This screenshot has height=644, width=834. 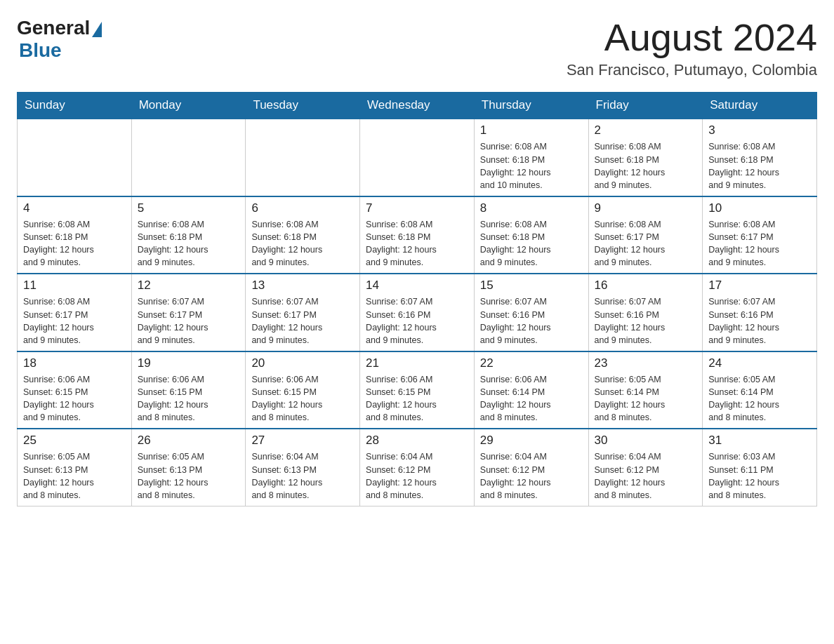 I want to click on calendar-cell: 16Sunrise: 6:07 AM Sunset: 6:16 PM Dayli…, so click(x=646, y=313).